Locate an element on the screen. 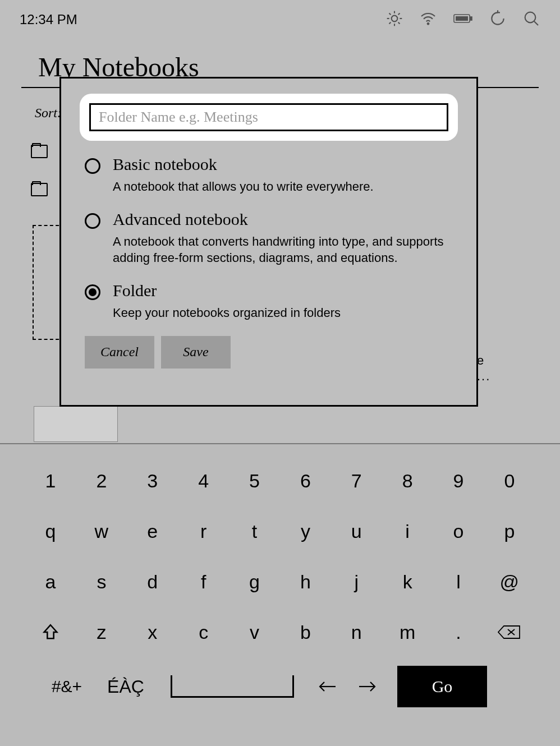 The image size is (560, 746). status-time: 12:34 PM is located at coordinates (48, 20).